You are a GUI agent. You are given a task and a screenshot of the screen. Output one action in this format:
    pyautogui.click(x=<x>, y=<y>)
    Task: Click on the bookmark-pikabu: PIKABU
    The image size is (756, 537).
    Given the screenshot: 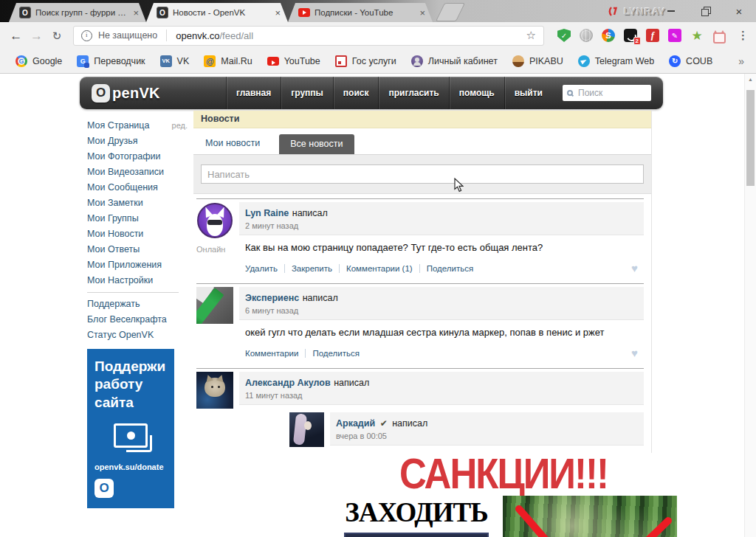 What is the action you would take?
    pyautogui.click(x=537, y=61)
    